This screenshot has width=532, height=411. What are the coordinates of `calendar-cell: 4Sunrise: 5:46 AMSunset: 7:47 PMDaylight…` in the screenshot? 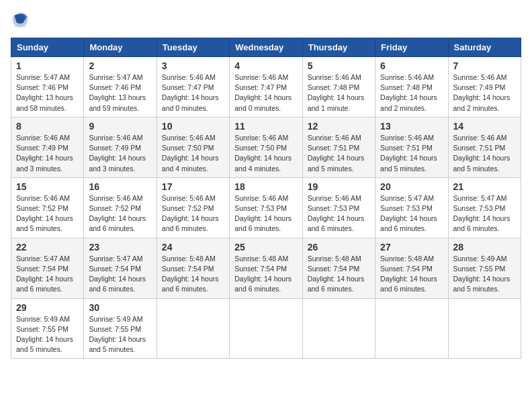 It's located at (266, 87).